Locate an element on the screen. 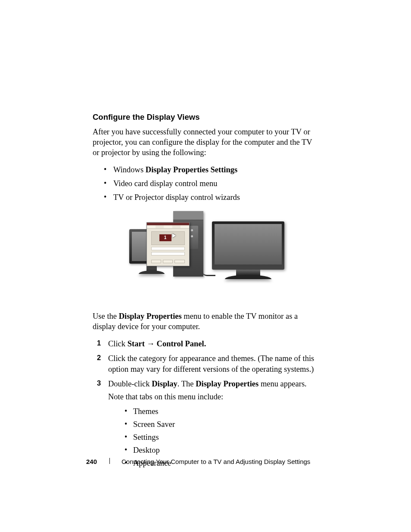  options-list: Windows Display Properties Settings Vide… is located at coordinates (207, 184).